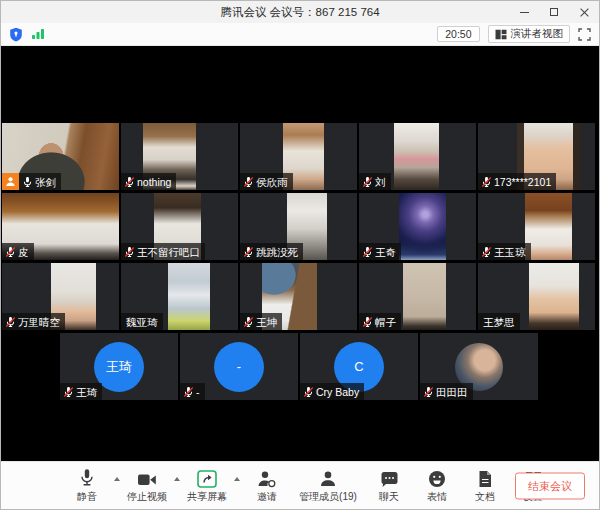  I want to click on invite-person-icon, so click(267, 478).